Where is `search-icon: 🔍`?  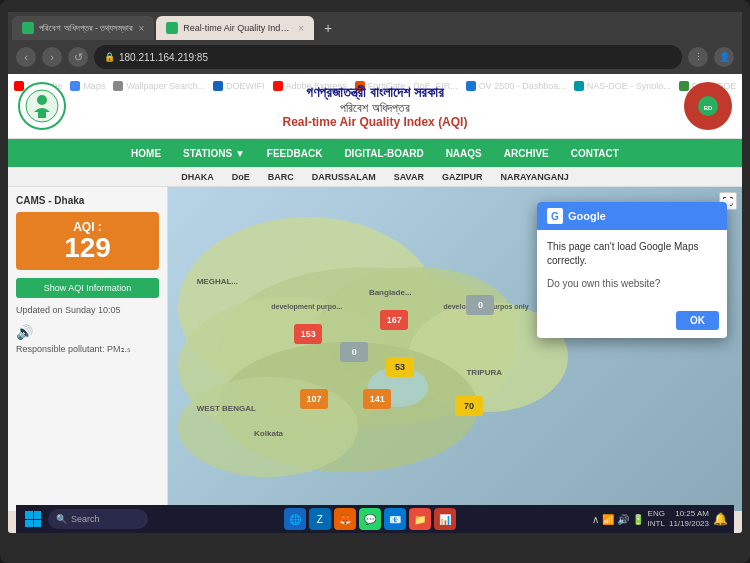
search-icon: 🔍 is located at coordinates (62, 519).